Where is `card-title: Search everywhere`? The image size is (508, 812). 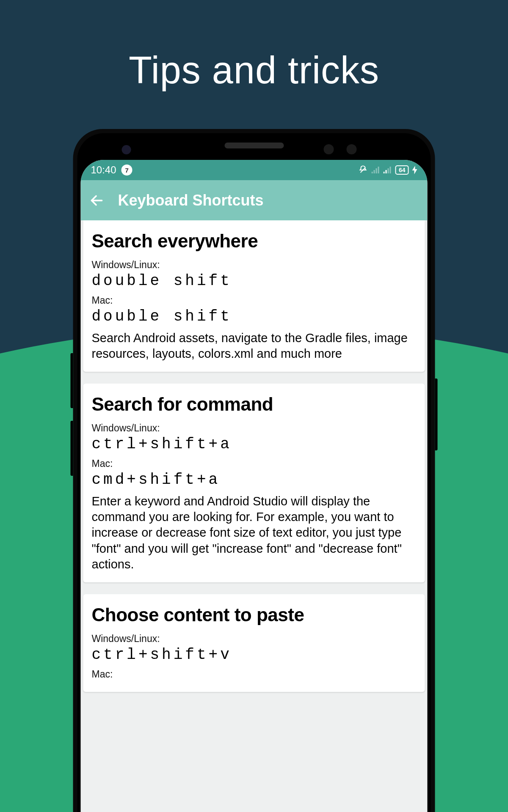
card-title: Search everywhere is located at coordinates (254, 241).